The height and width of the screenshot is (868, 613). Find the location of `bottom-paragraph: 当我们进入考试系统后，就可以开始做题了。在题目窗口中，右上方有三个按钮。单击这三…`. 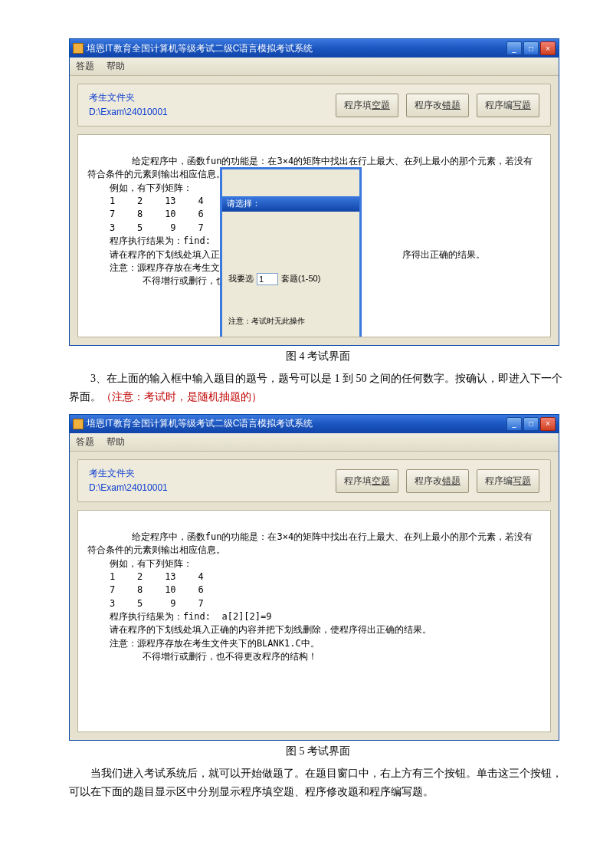

bottom-paragraph: 当我们进入考试系统后，就可以开始做题了。在题目窗口中，右上方有三个按钮。单击这三… is located at coordinates (318, 783).